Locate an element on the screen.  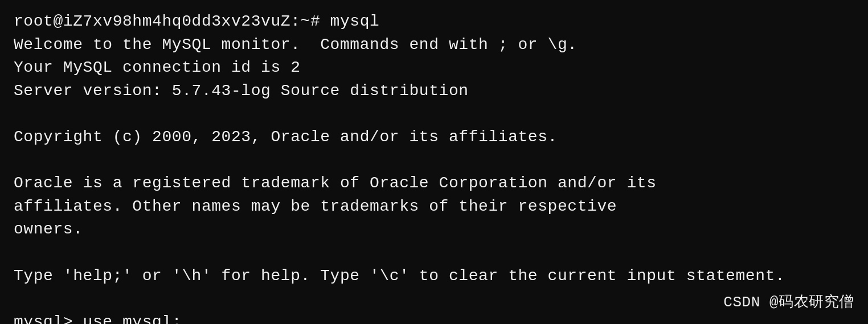
terminal-line: Server version: 5.7.43-log Source distri… is located at coordinates (434, 91).